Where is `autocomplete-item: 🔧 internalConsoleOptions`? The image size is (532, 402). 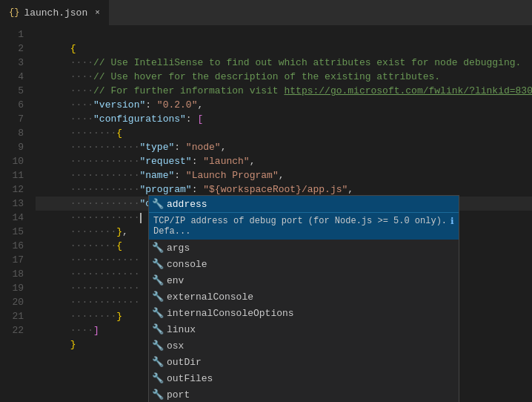 autocomplete-item: 🔧 internalConsoleOptions is located at coordinates (304, 313).